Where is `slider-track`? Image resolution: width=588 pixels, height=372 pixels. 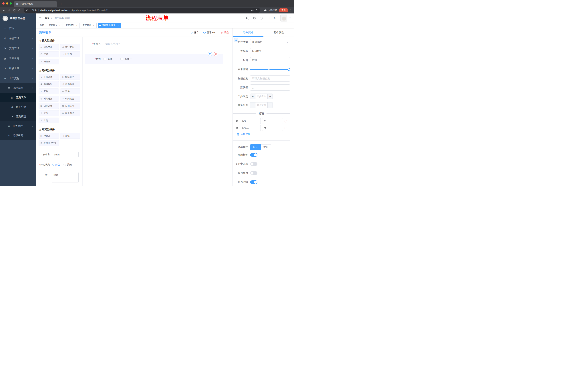 slider-track is located at coordinates (270, 69).